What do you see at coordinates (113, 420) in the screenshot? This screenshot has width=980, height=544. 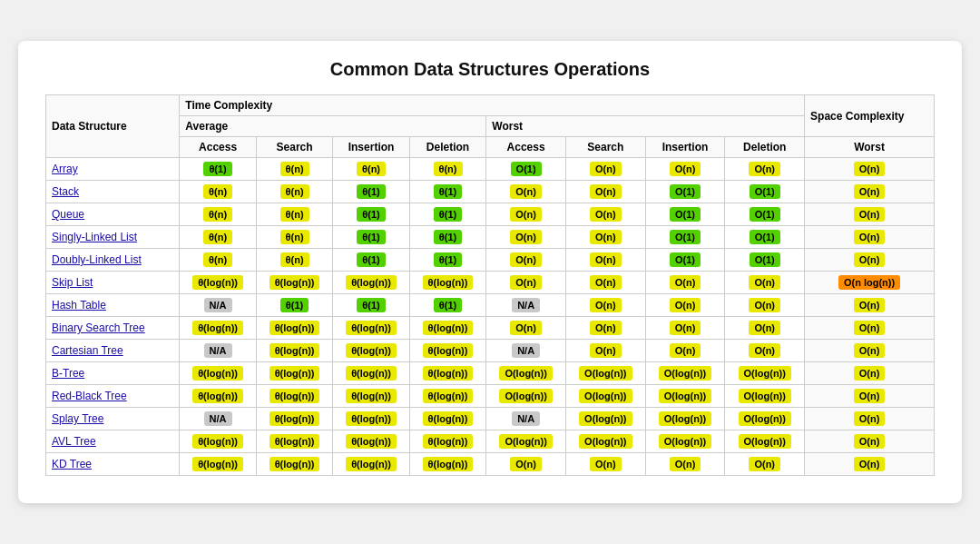 I see `ds-name-cell: Splay Tree` at bounding box center [113, 420].